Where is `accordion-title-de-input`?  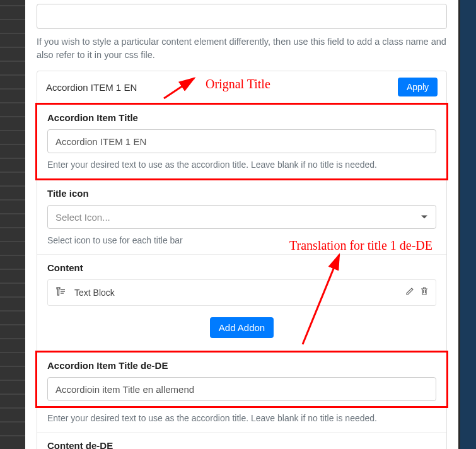 accordion-title-de-input is located at coordinates (242, 389).